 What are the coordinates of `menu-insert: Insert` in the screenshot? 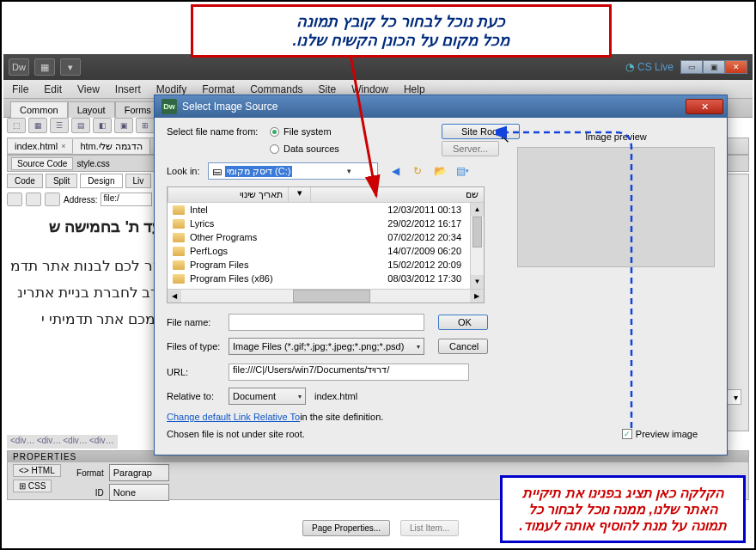 It's located at (128, 89).